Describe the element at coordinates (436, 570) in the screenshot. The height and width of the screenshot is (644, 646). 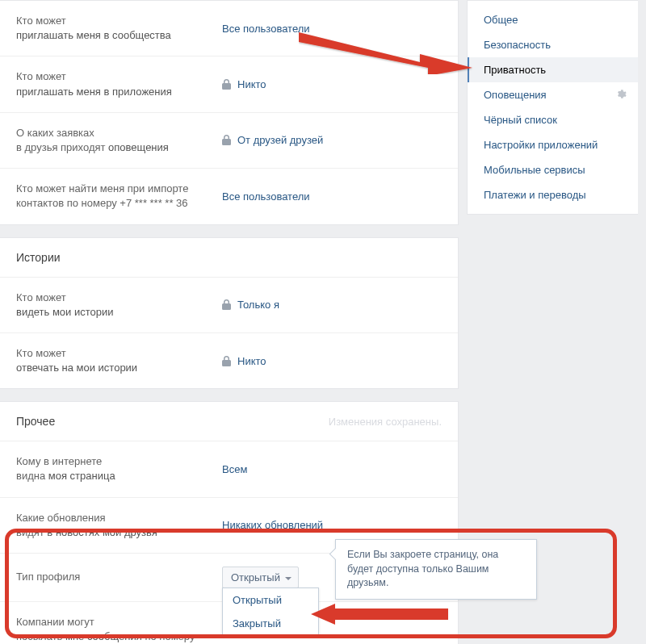
I see `profile-type-tooltip: Если Вы закроете страницу, она будет дос…` at that location.